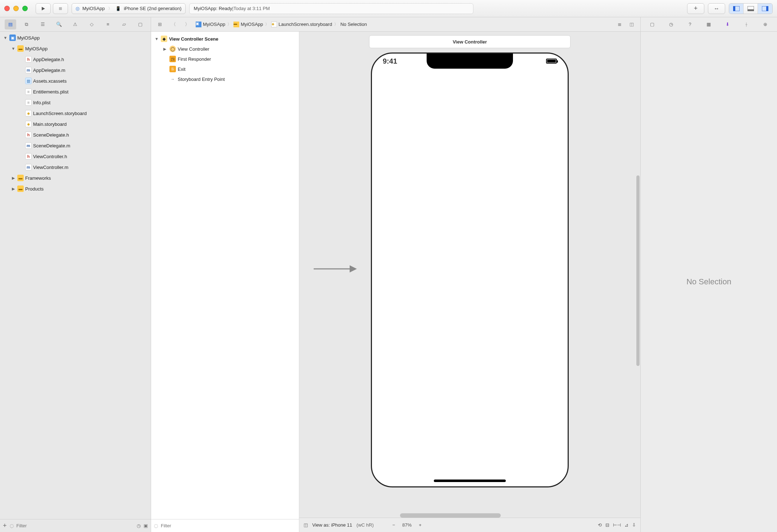  Describe the element at coordinates (225, 59) in the screenshot. I see `outline-row: ◳First Responder` at that location.